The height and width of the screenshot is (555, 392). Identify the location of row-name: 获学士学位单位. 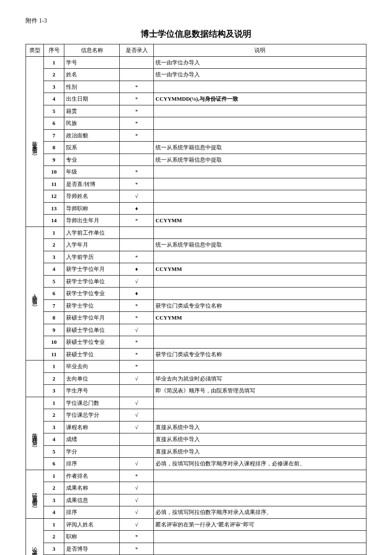
(92, 282).